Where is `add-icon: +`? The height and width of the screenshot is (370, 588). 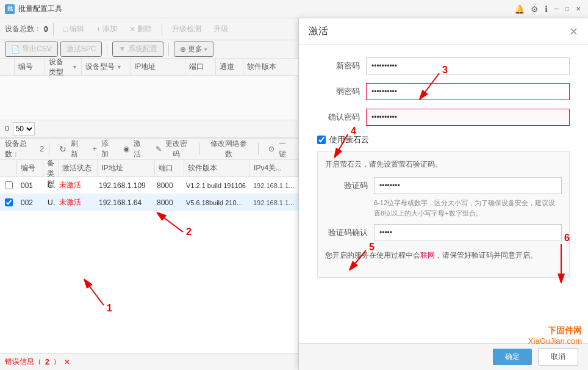
add-icon: + is located at coordinates (99, 29).